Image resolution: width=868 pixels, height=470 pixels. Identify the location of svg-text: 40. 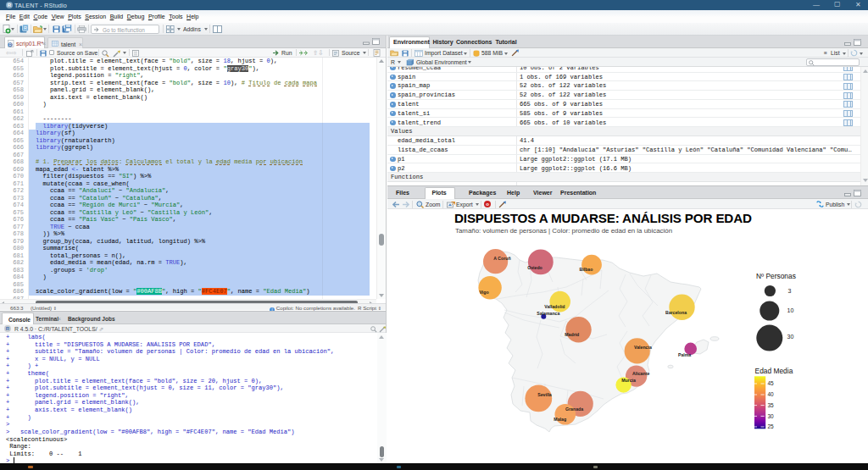
(771, 395).